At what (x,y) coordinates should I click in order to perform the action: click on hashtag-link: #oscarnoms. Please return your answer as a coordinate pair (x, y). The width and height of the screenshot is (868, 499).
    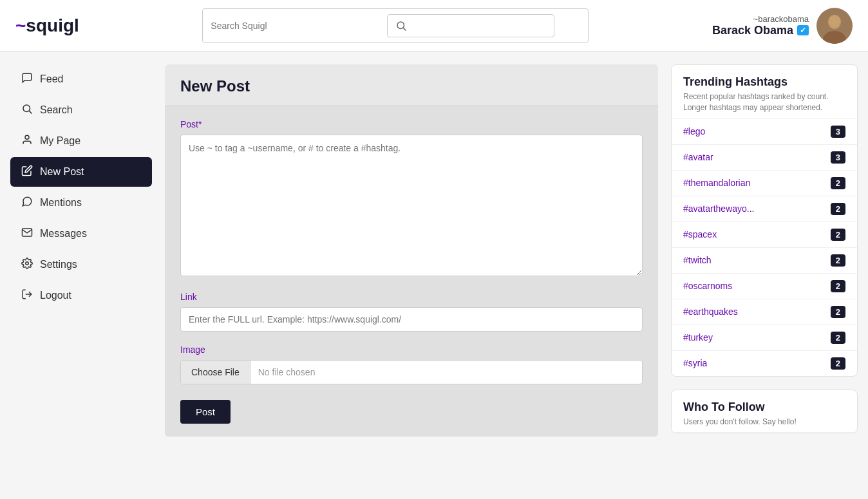
    Looking at the image, I should click on (708, 286).